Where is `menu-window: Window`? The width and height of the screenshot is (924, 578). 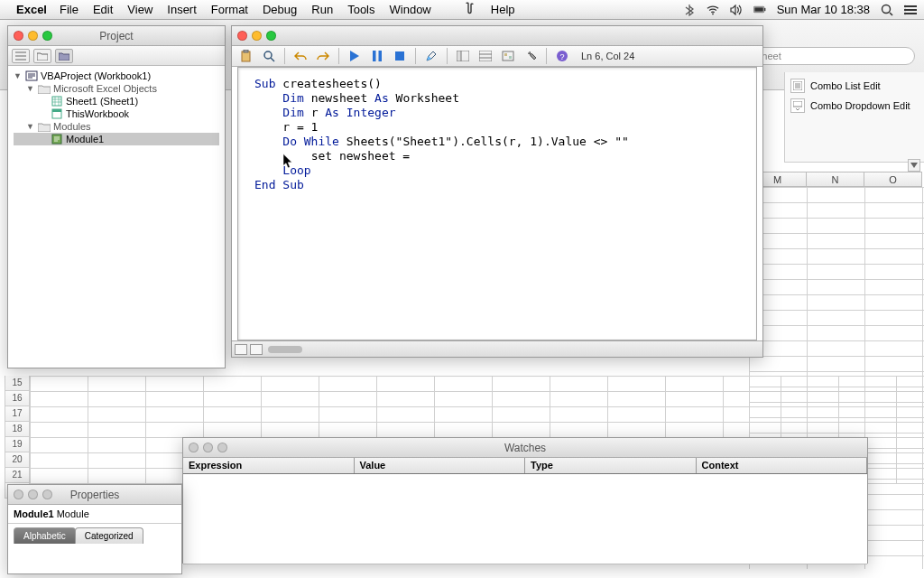
menu-window: Window is located at coordinates (411, 9).